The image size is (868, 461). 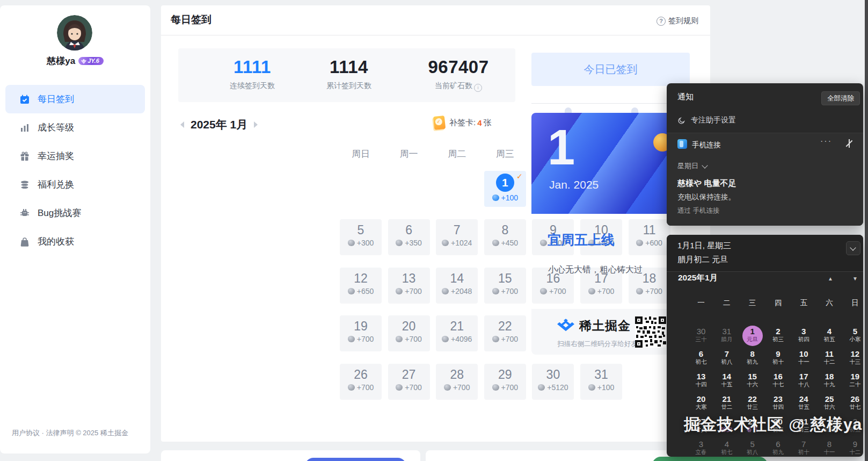 What do you see at coordinates (361, 333) in the screenshot?
I see `signin-day-19: 19+700` at bounding box center [361, 333].